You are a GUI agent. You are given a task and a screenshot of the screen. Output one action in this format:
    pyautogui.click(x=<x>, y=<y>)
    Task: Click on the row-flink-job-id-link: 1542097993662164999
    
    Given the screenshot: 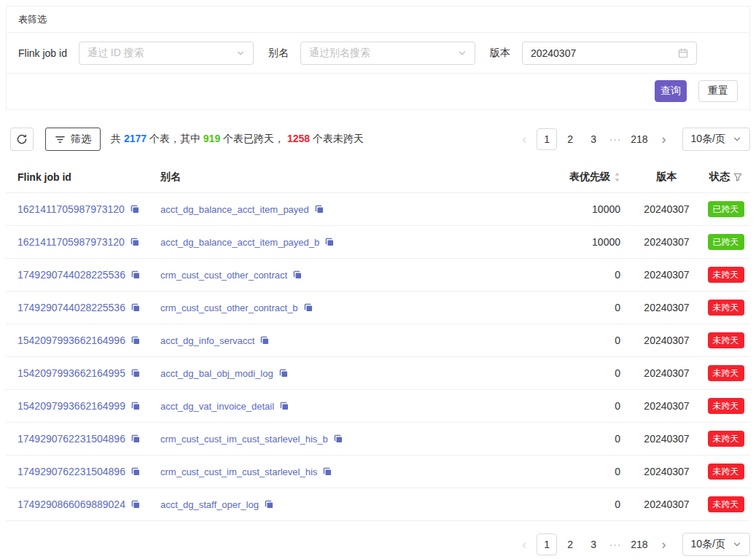 What is the action you would take?
    pyautogui.click(x=71, y=406)
    